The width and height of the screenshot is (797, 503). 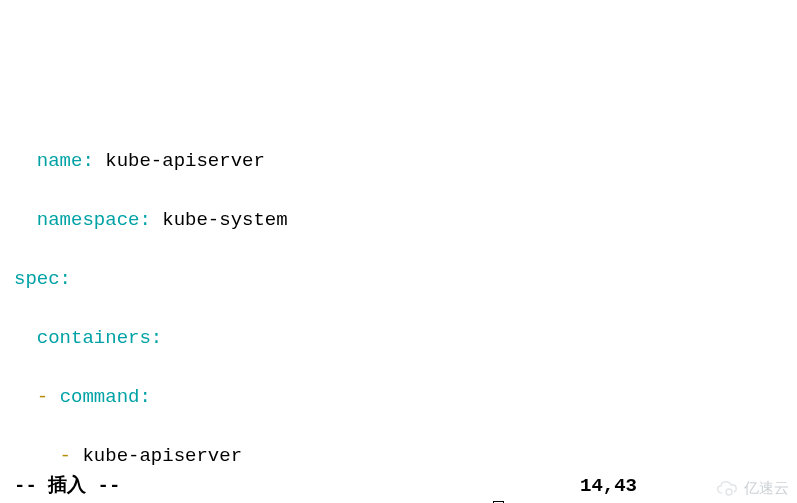 What do you see at coordinates (37, 279) in the screenshot?
I see `yaml-key: spec` at bounding box center [37, 279].